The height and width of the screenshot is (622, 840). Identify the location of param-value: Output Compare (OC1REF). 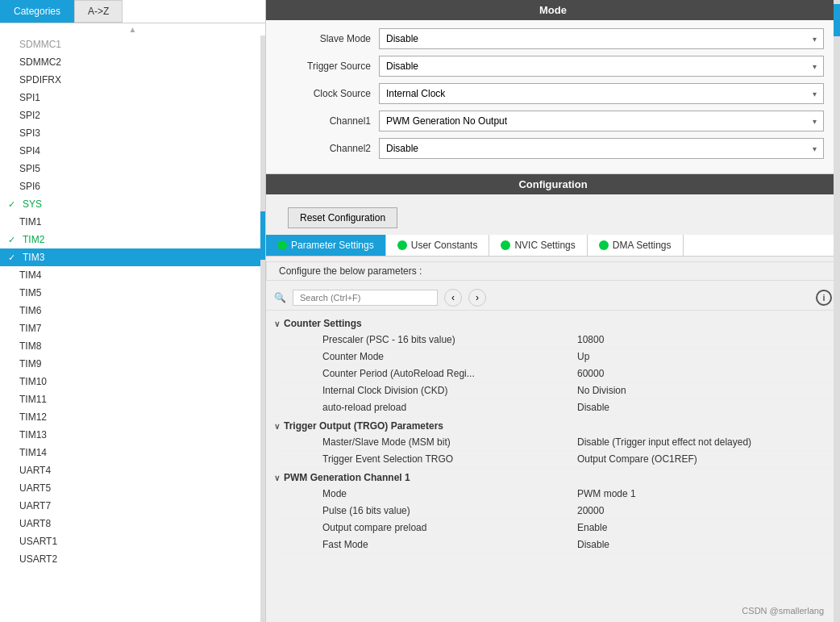
(705, 459).